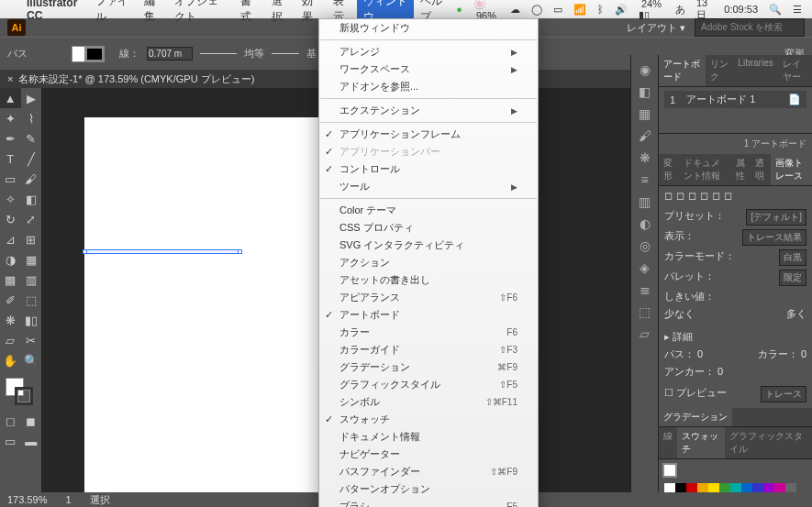  Describe the element at coordinates (11, 421) in the screenshot. I see `draw-normal: ◻` at that location.